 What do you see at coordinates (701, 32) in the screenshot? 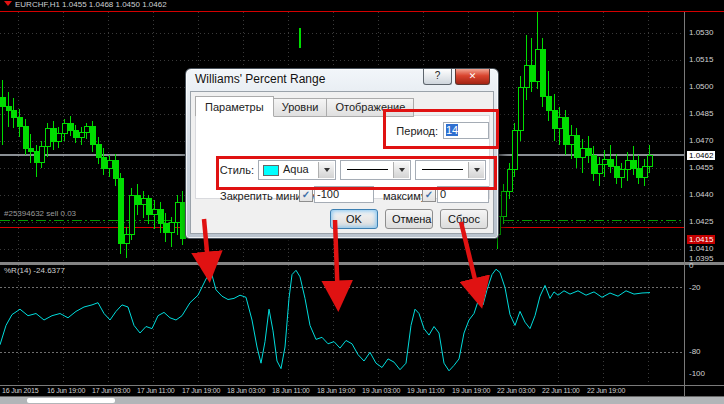
I see `axis-label: 1.0530` at bounding box center [701, 32].